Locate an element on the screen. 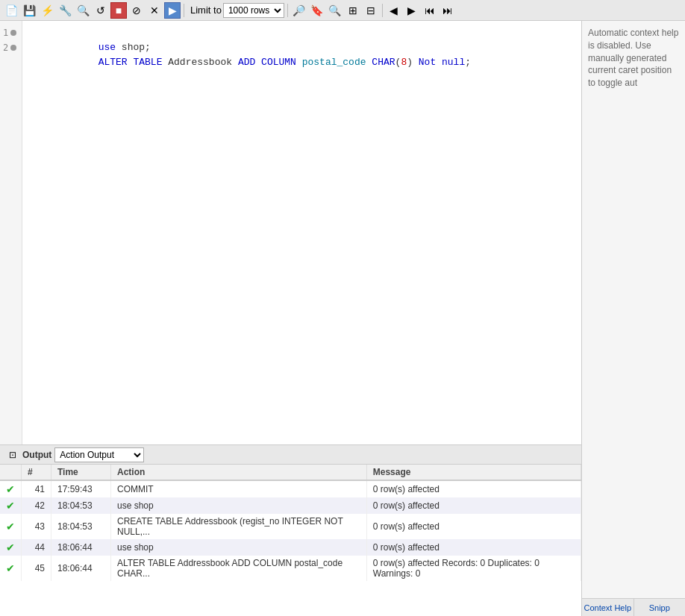 This screenshot has height=616, width=685. context-help-tab: Context Help is located at coordinates (608, 607).